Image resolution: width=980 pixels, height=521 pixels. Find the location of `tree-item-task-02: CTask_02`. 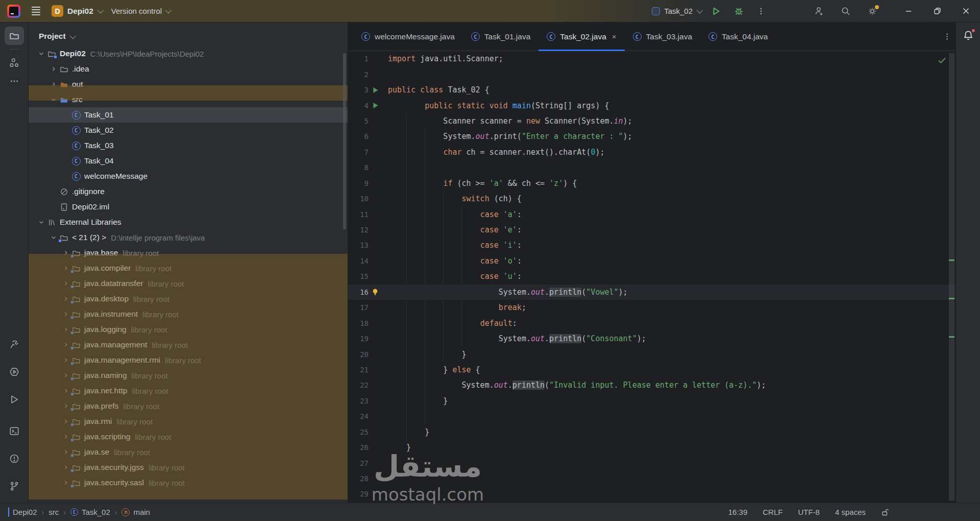

tree-item-task-02: CTask_02 is located at coordinates (188, 130).